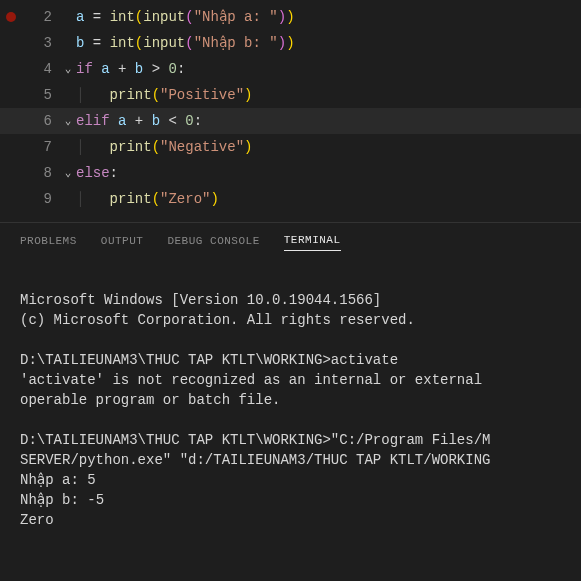 Image resolution: width=581 pixels, height=581 pixels. I want to click on token: "Nhập b: ", so click(236, 43).